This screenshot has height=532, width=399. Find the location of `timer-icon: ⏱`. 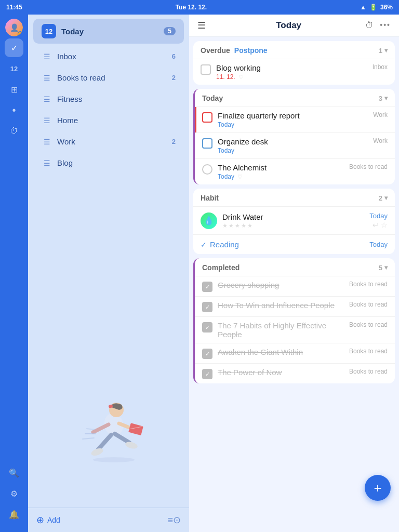

timer-icon: ⏱ is located at coordinates (369, 25).